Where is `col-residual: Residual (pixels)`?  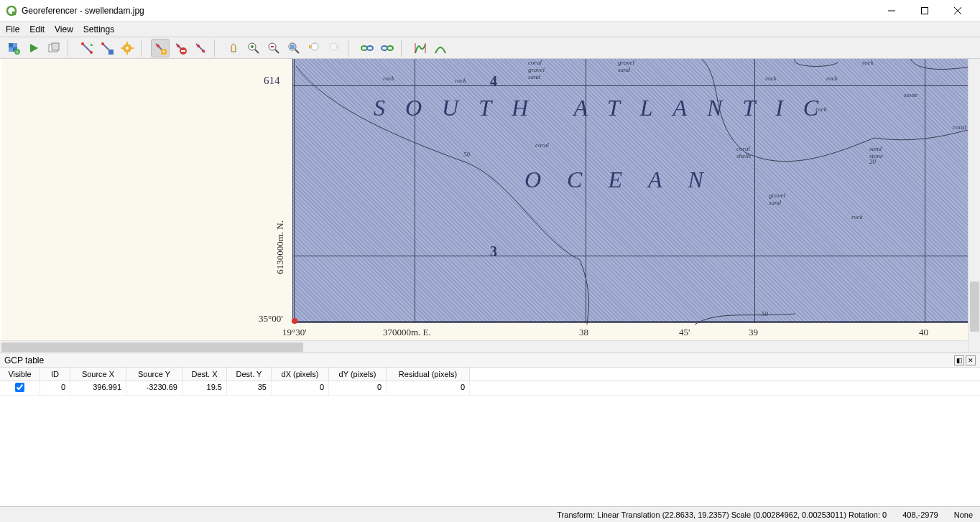
col-residual: Residual (pixels) is located at coordinates (428, 374).